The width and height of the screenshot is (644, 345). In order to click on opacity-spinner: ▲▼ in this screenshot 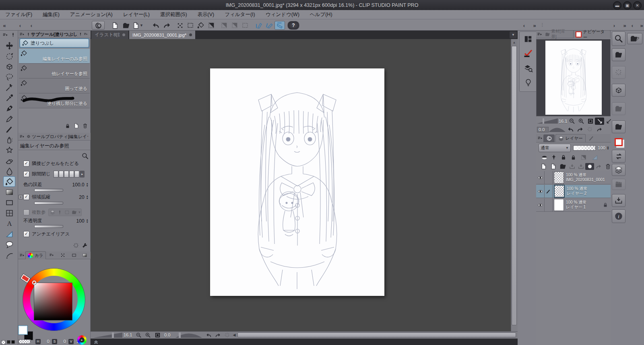, I will do `click(87, 221)`.